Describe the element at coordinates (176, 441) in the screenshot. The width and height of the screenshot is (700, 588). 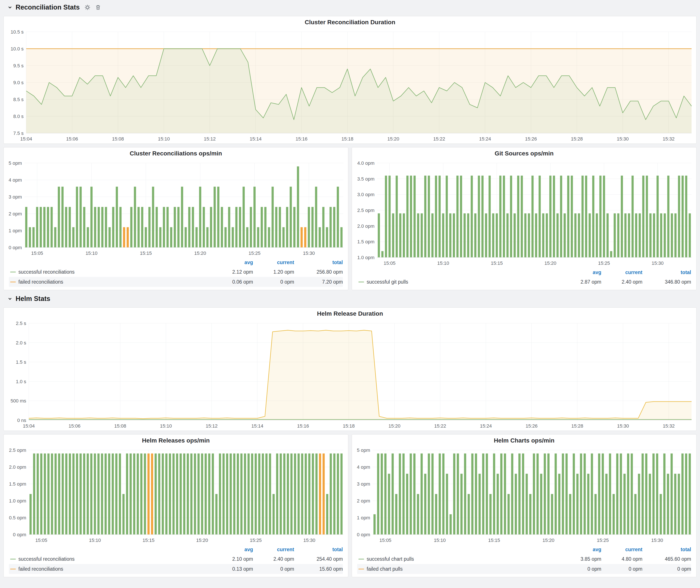
I see `panel-title: Helm Releases ops/min` at that location.